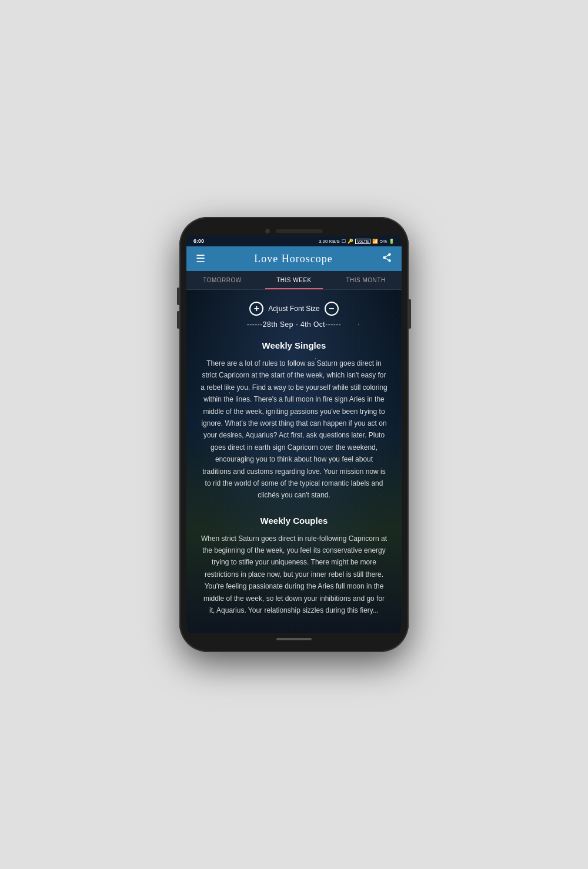 This screenshot has height=869, width=588. What do you see at coordinates (294, 522) in the screenshot?
I see `weekly-couples-title: Weekly Couples` at bounding box center [294, 522].